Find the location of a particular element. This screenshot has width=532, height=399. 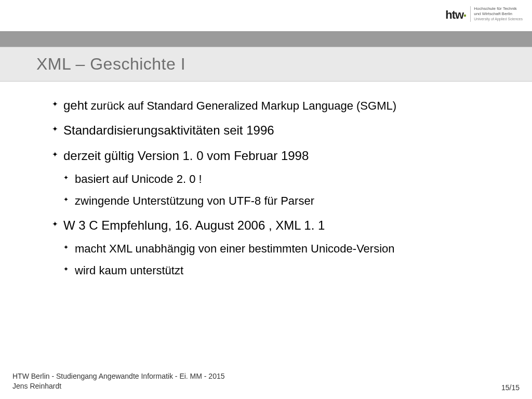

logo-subline: University of Applied Sciences is located at coordinates (498, 19).